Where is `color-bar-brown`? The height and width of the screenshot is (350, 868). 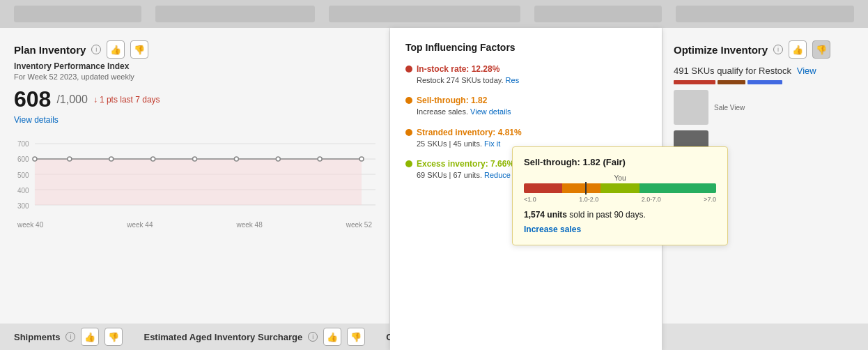 color-bar-brown is located at coordinates (731, 82).